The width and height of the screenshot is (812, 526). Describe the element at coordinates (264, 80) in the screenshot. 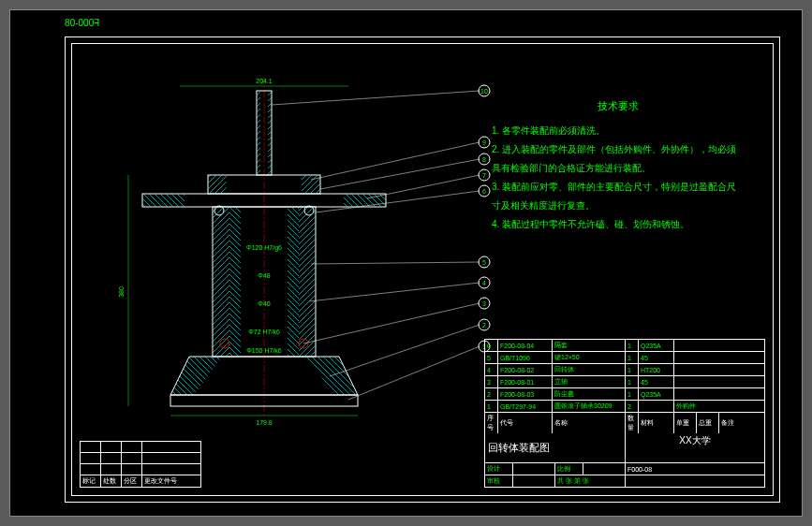

I see `dim-top: 204.1` at that location.